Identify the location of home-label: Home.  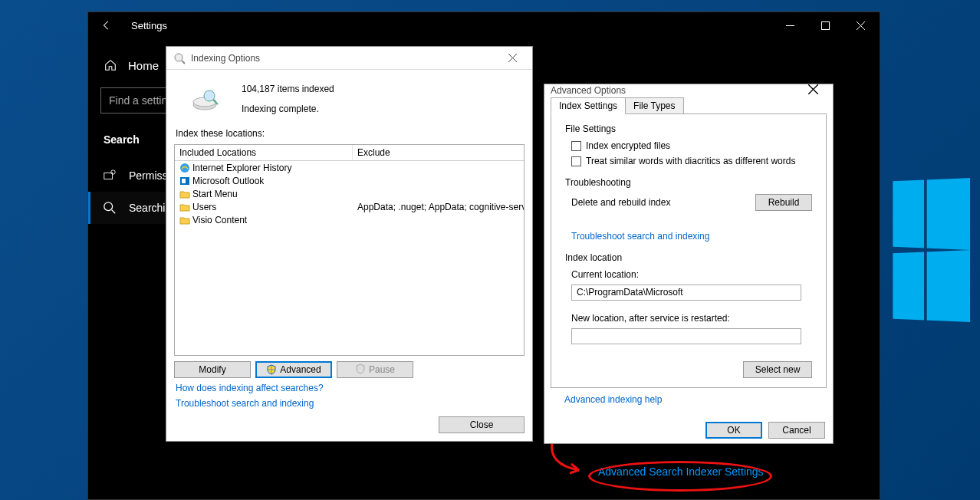
(143, 66).